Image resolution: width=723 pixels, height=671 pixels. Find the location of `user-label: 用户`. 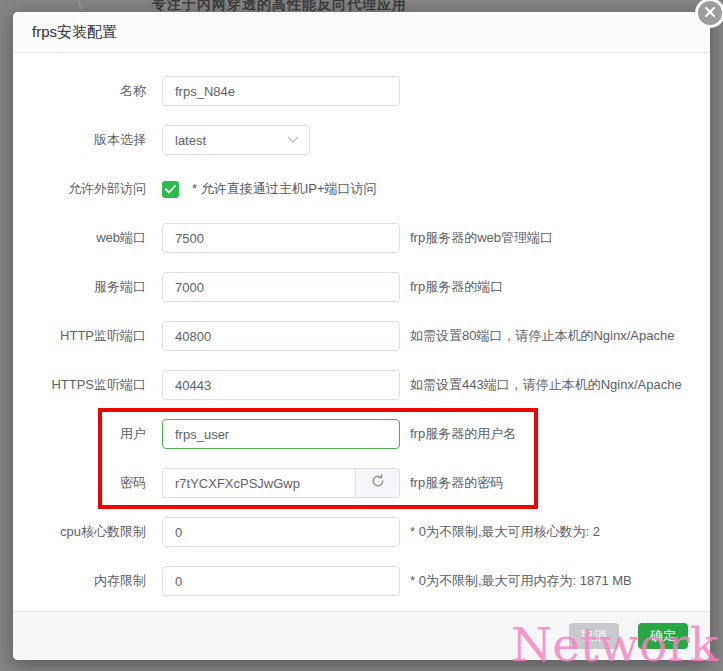

user-label: 用户 is located at coordinates (88, 434).